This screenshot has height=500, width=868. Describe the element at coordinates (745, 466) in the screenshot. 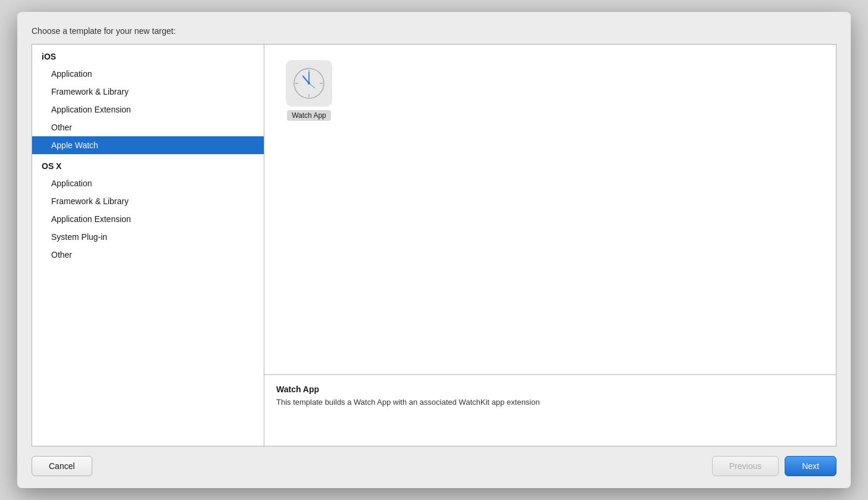

I see `previous-button: Previous` at that location.